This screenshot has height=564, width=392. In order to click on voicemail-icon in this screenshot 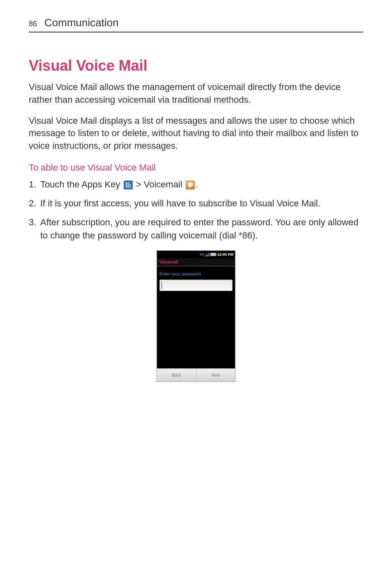, I will do `click(190, 185)`.